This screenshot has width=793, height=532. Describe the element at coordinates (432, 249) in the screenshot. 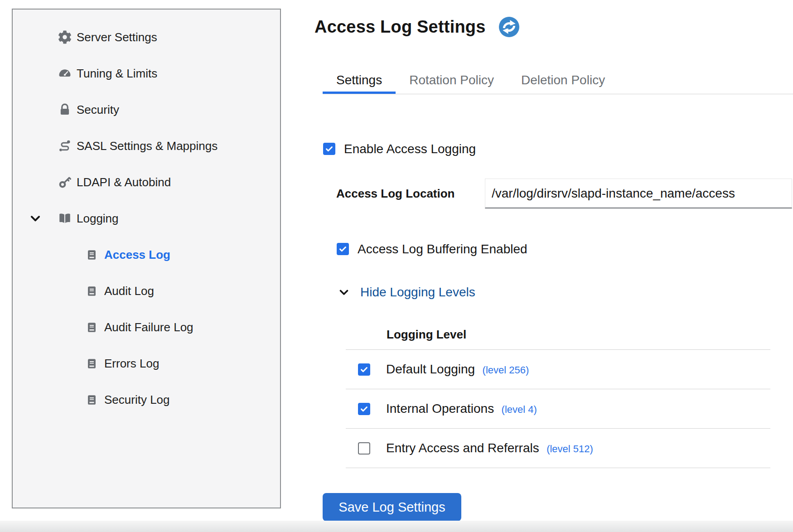

I see `access-log-buffering-row: Access Log Buffering Enabled` at that location.